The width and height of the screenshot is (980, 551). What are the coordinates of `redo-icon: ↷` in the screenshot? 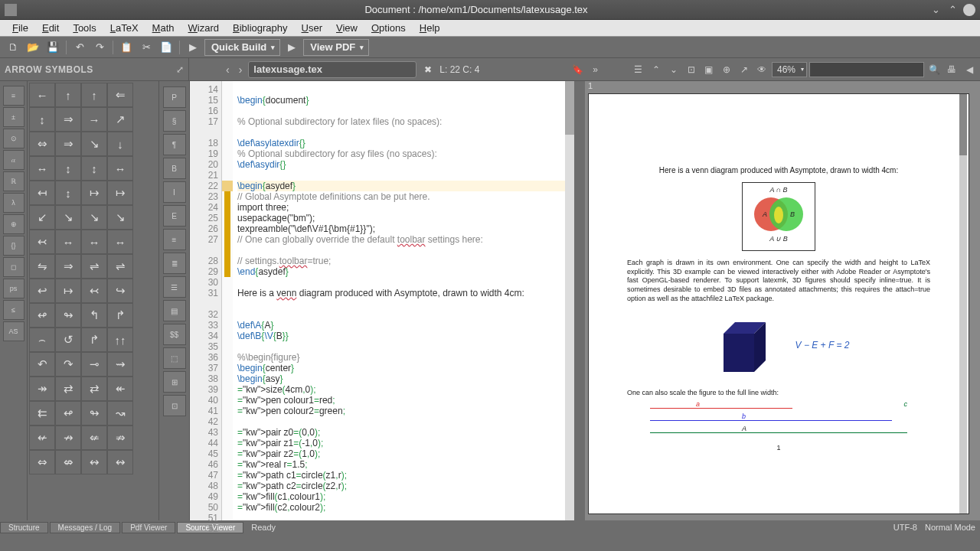 It's located at (100, 47).